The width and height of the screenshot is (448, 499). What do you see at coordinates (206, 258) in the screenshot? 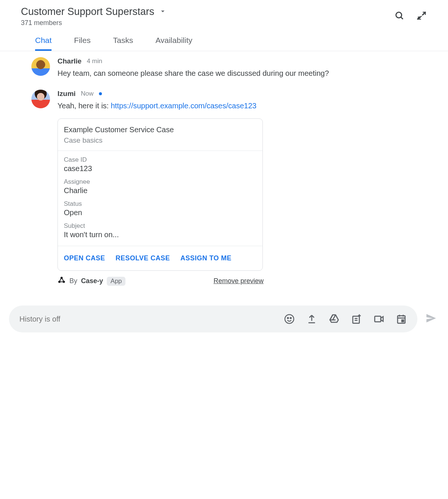
I see `assign-to-me-button: ASSIGN TO ME` at bounding box center [206, 258].